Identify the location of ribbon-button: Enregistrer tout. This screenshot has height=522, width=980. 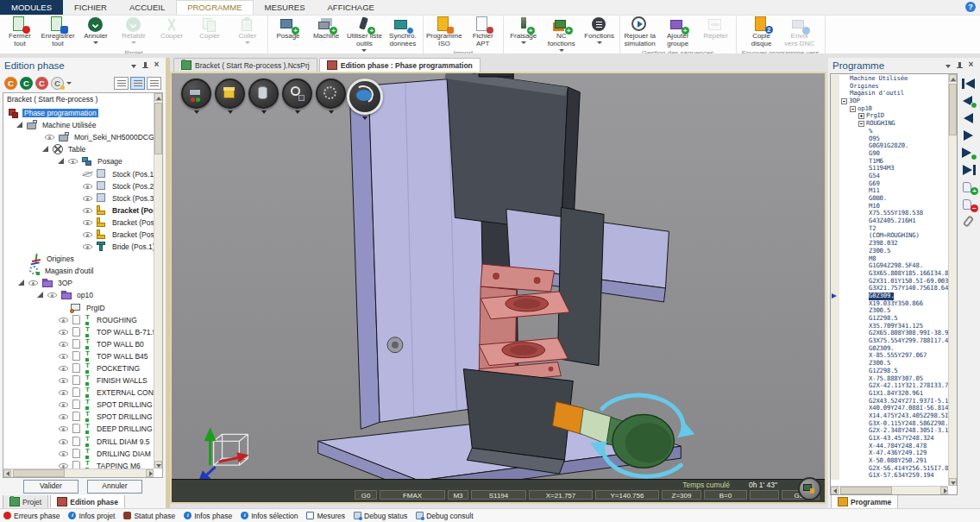
(58, 32).